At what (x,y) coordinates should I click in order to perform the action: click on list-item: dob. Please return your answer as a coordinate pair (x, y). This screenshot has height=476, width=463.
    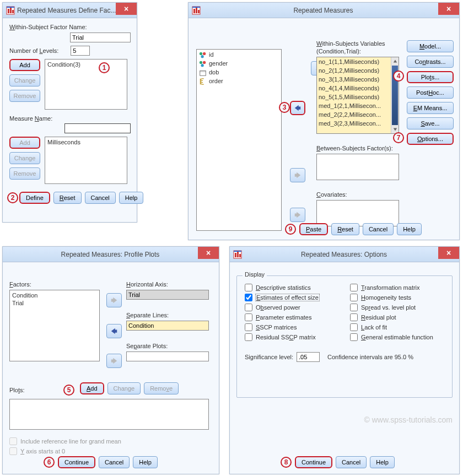
    Looking at the image, I should click on (239, 73).